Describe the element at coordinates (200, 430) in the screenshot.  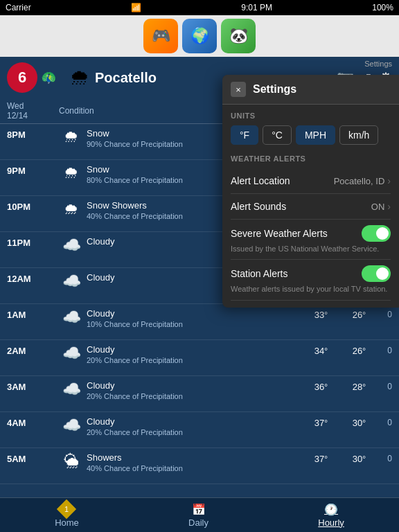
I see `table-row: 4AM ☁️ Cloudy 20% Chance of Precipitatio…` at that location.